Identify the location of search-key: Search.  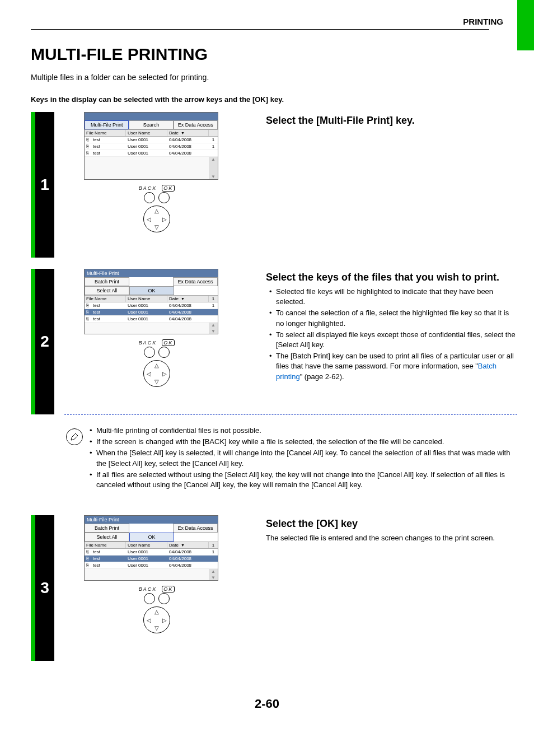
(151, 125).